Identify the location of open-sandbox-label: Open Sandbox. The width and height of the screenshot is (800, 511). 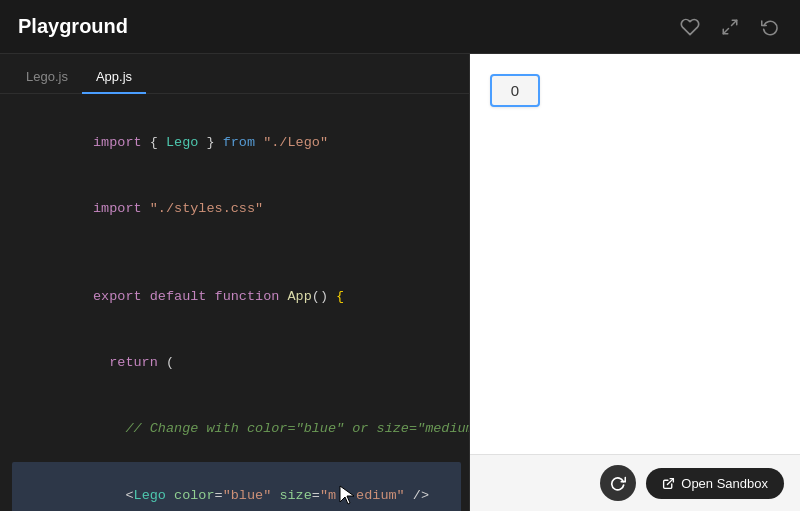
(724, 484).